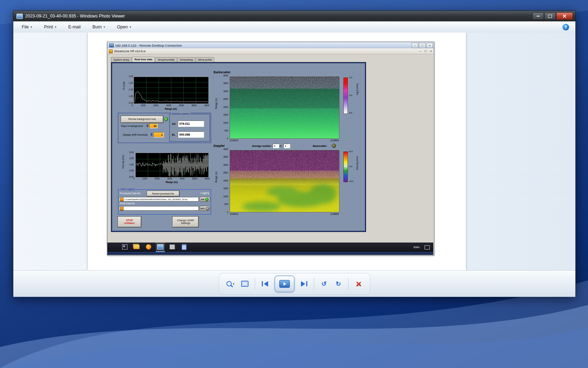 The width and height of the screenshot is (588, 368). I want to click on maximize-button, so click(550, 16).